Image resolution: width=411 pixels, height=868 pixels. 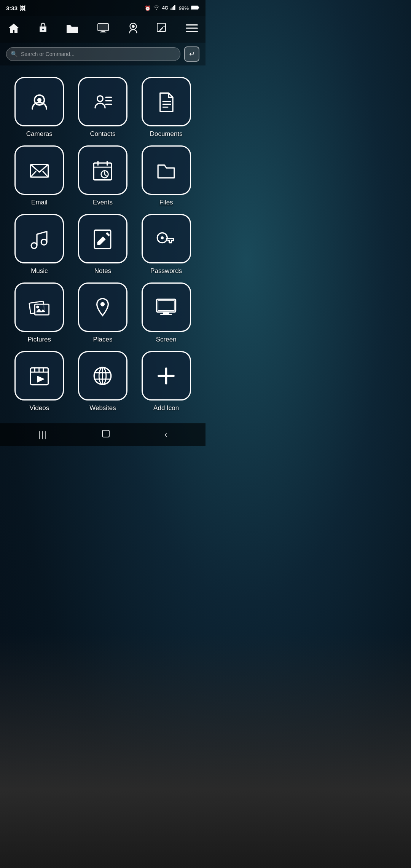 What do you see at coordinates (103, 29) in the screenshot?
I see `toolbar` at bounding box center [103, 29].